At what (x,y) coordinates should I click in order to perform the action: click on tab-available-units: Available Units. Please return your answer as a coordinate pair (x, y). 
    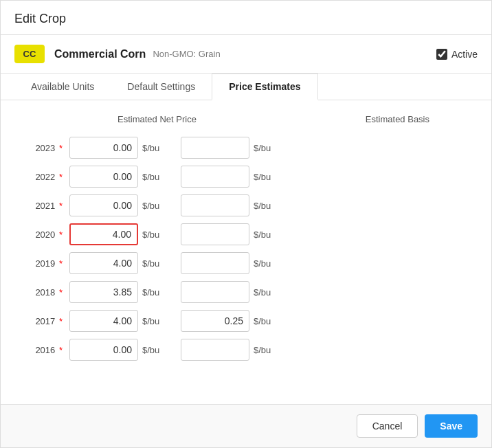
    Looking at the image, I should click on (63, 87).